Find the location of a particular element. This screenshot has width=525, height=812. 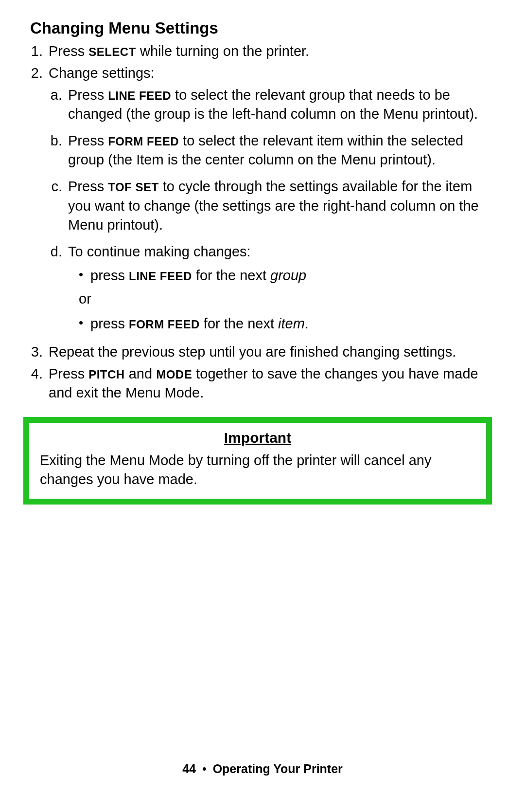

b1-mid: for the next is located at coordinates (231, 275).